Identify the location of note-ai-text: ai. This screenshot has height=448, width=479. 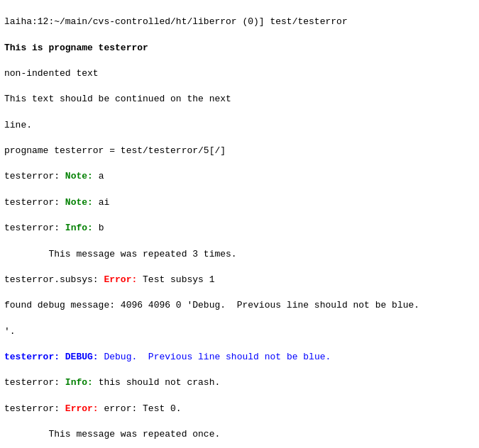
(101, 203).